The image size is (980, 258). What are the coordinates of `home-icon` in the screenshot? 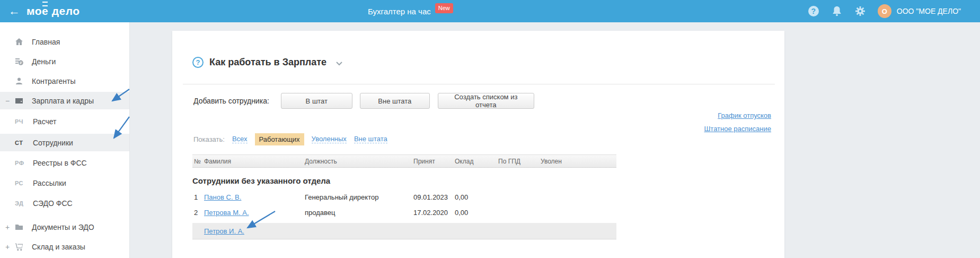 It's located at (19, 42).